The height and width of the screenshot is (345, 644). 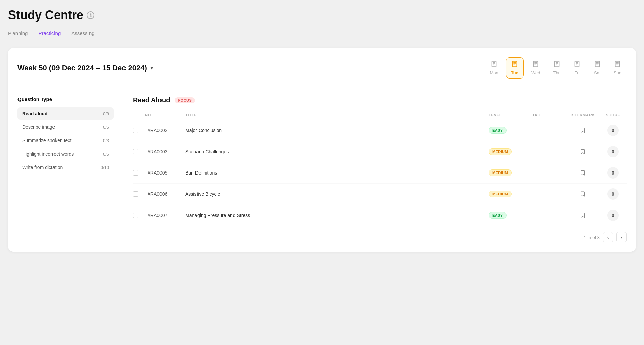 I want to click on table-header-row: Read Aloud FOCUS, so click(x=380, y=100).